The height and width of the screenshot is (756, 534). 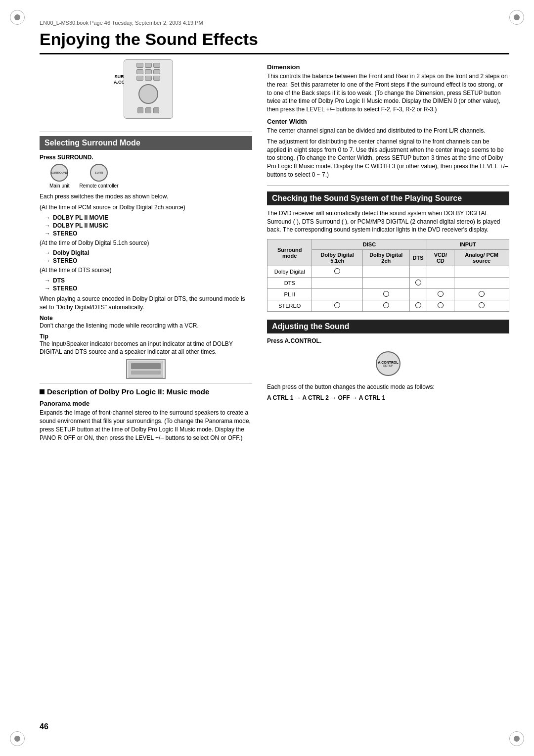 I want to click on note-text: Don't change the listening mode while re…, so click(x=146, y=326).